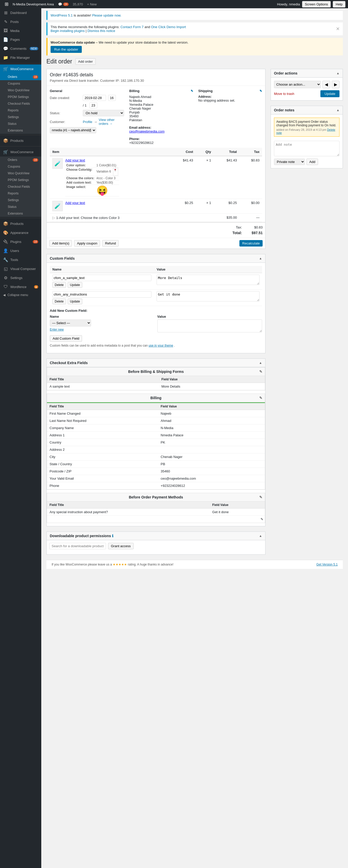  What do you see at coordinates (251, 243) in the screenshot?
I see `recalculate-button: Recalculate` at bounding box center [251, 243].